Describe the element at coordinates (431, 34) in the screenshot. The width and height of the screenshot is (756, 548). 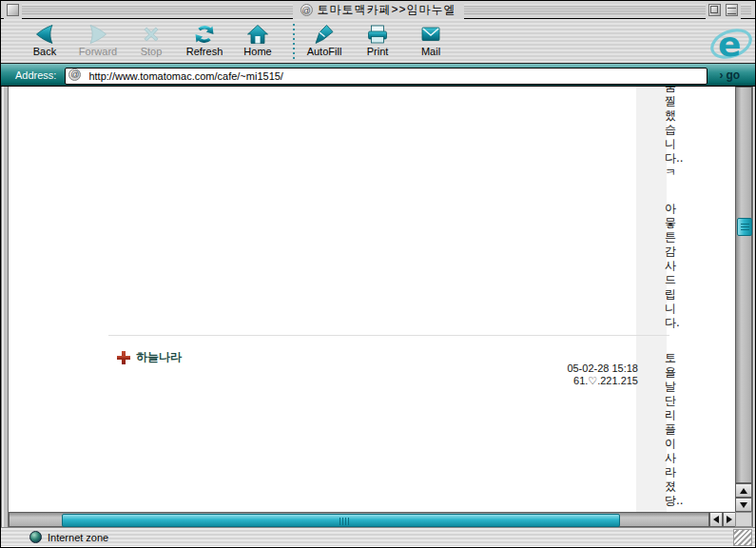
I see `mail-icon` at that location.